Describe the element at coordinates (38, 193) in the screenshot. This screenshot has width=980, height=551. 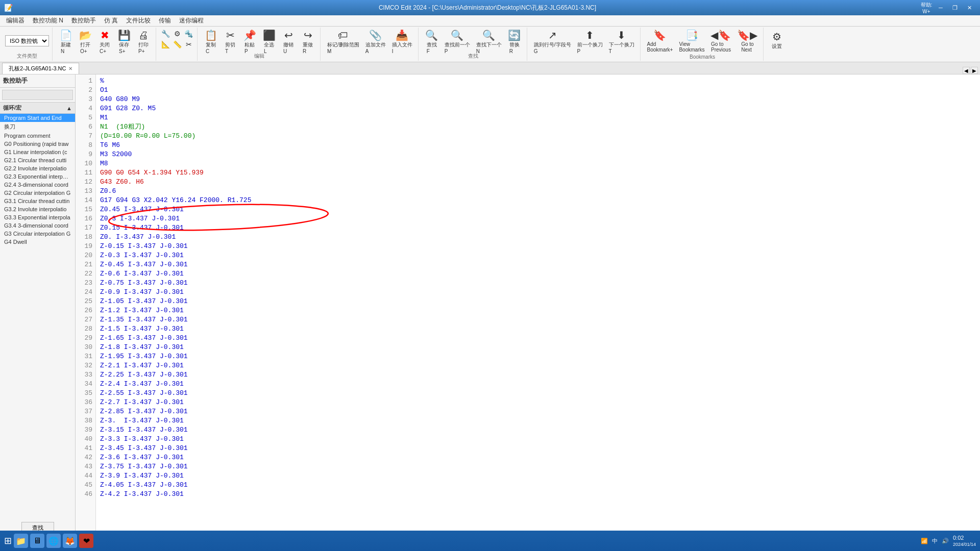
I see `sidebar-item-9: G2 Circular interpolation G` at that location.